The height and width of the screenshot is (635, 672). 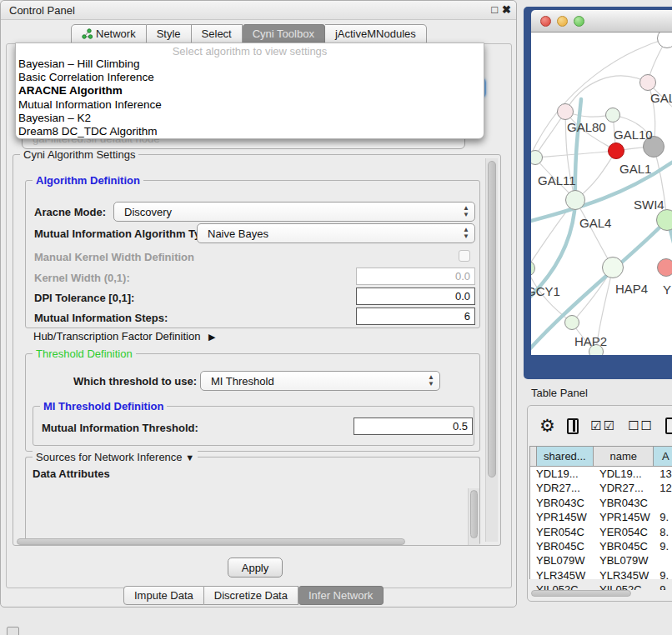 I want to click on table-row: YDR27...YDR27...12, so click(x=601, y=488).